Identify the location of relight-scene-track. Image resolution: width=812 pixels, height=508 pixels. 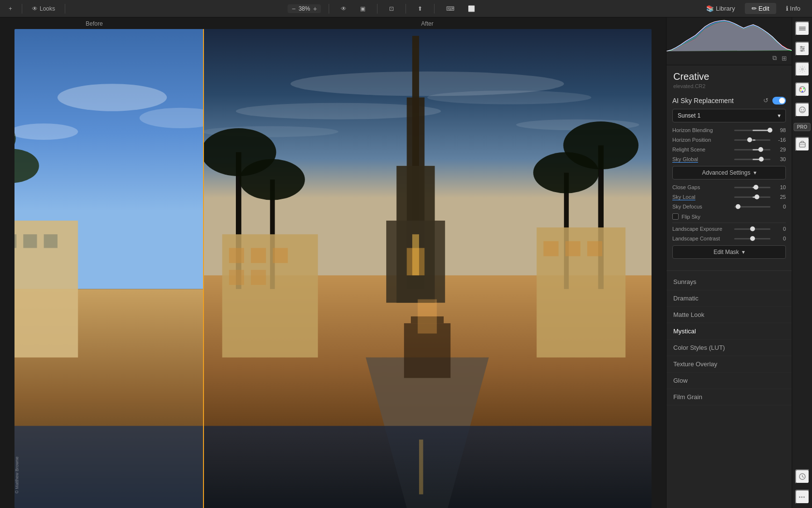
(752, 150).